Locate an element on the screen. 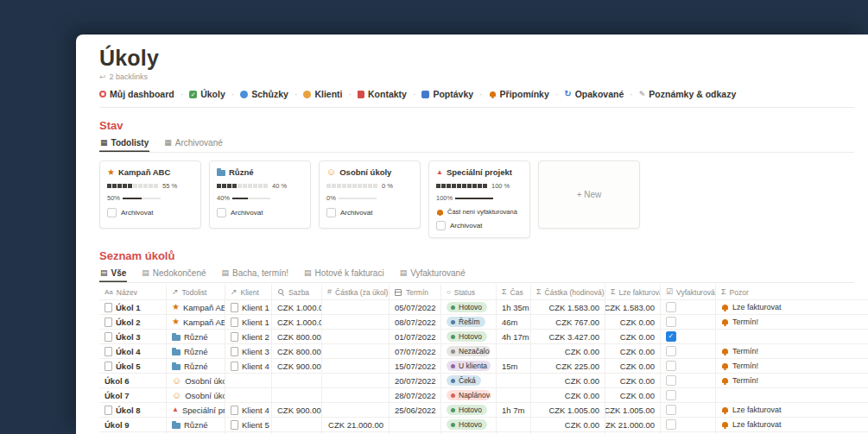  table-row: Úkol 1★Kampaň ABCKlient 1CZK 1.000.0005/… is located at coordinates (484, 307).